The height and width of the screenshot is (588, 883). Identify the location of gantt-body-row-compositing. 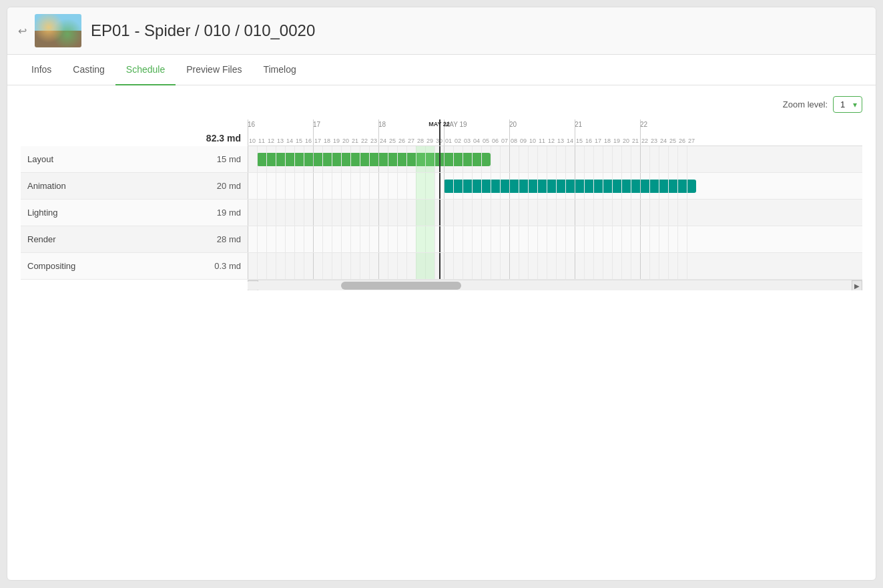
(555, 266).